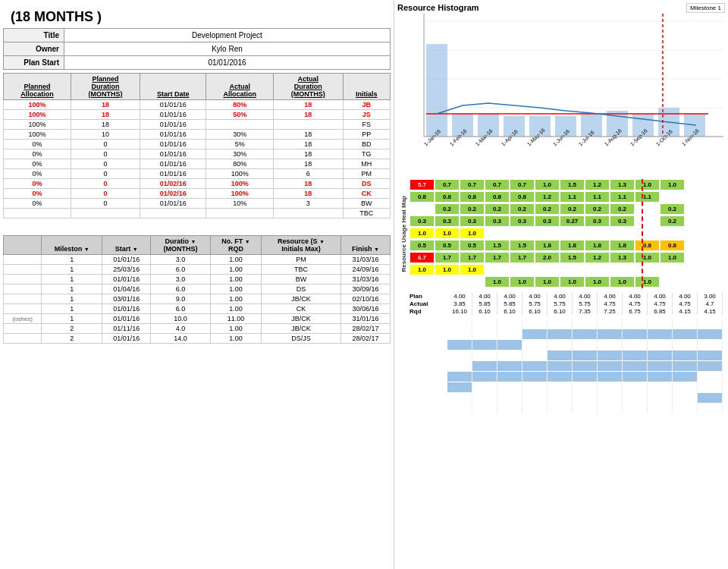 The image size is (728, 569). Describe the element at coordinates (705, 8) in the screenshot. I see `milestone-label: Milestone 1` at that location.